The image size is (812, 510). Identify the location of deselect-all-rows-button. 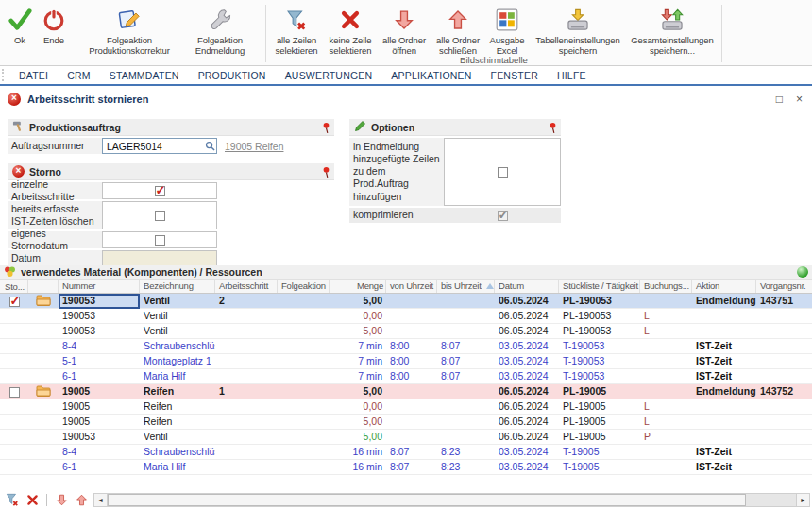
(32, 500).